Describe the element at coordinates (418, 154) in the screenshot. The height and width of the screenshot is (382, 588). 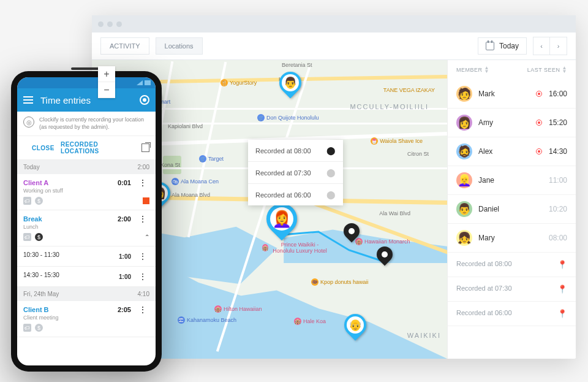
I see `street-label: Citron St` at that location.